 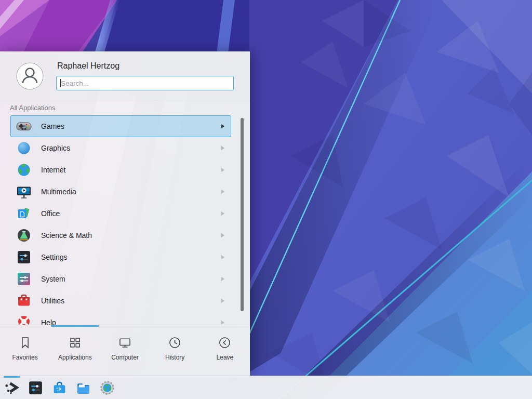 I want to click on category-label: Help, so click(x=131, y=322).